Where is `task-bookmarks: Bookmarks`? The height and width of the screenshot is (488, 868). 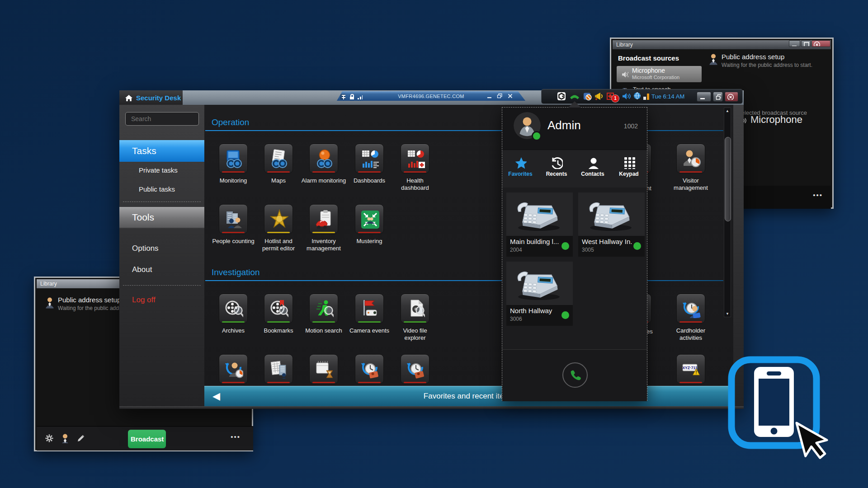
task-bookmarks: Bookmarks is located at coordinates (278, 314).